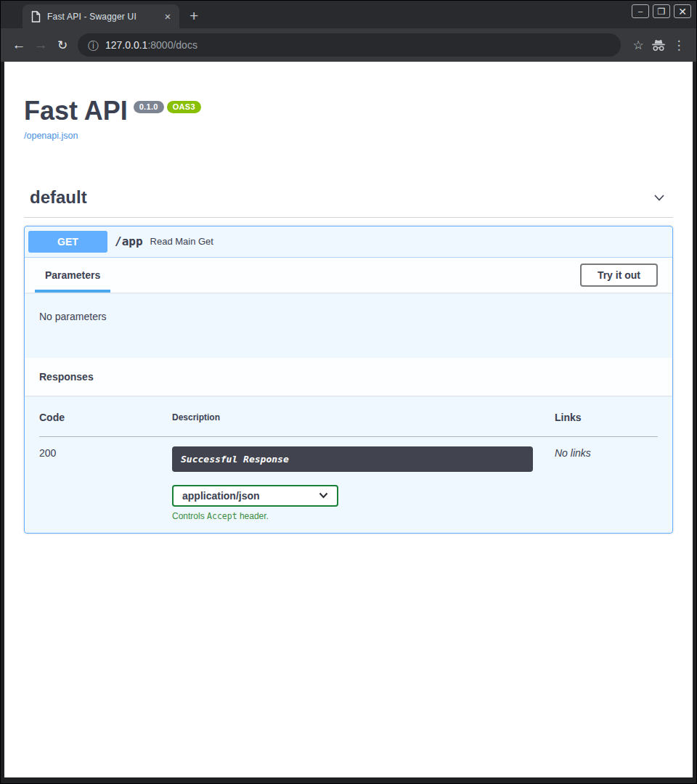 This screenshot has width=697, height=784. I want to click on back-button: ←, so click(19, 45).